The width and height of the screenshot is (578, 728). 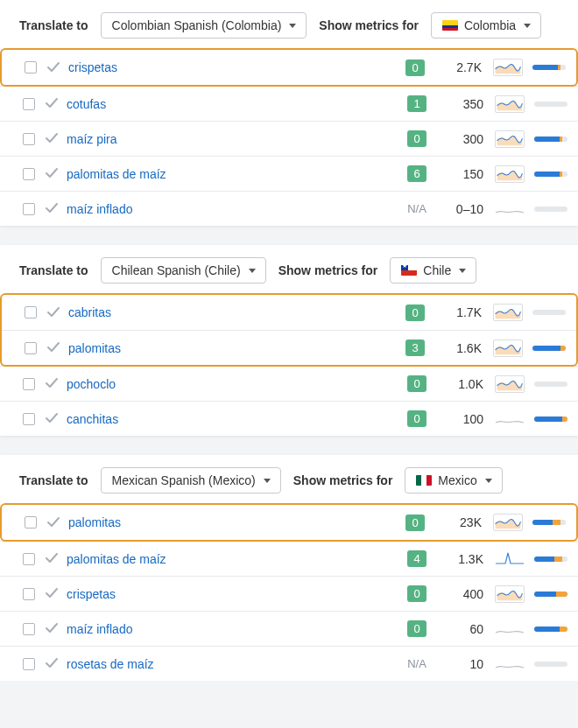 I want to click on country-dropdown: Mexico, so click(x=454, y=480).